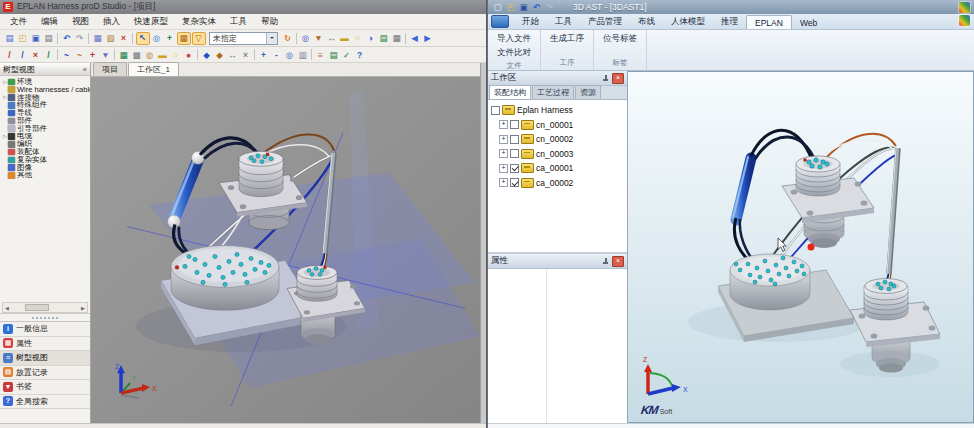 The width and height of the screenshot is (974, 428). What do you see at coordinates (124, 38) in the screenshot?
I see `delete-icon: ×` at bounding box center [124, 38].